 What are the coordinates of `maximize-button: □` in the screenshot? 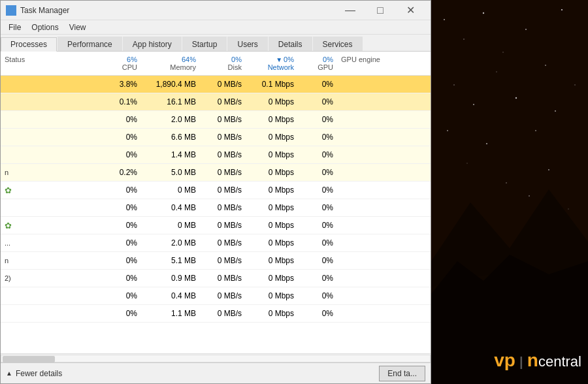 It's located at (380, 10).